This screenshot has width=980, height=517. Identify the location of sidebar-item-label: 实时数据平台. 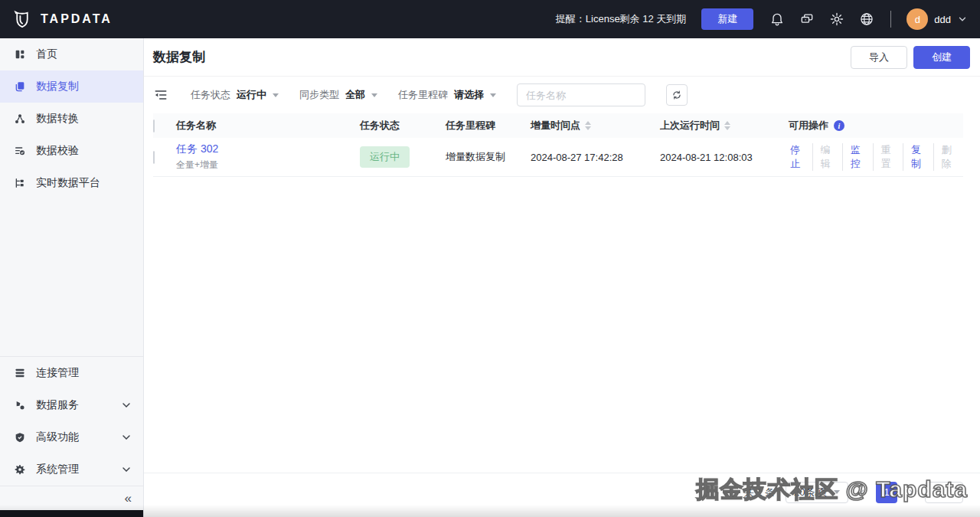
(68, 183).